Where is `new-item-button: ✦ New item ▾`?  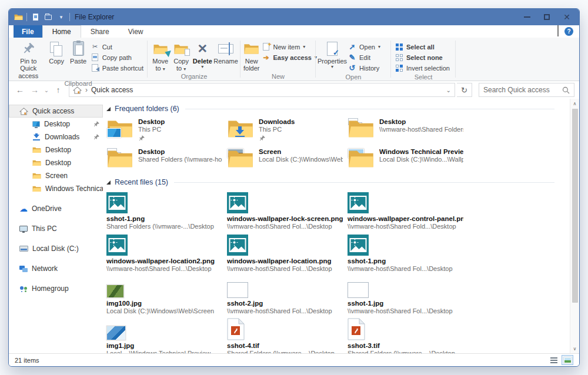
new-item-button: ✦ New item ▾ is located at coordinates (289, 47).